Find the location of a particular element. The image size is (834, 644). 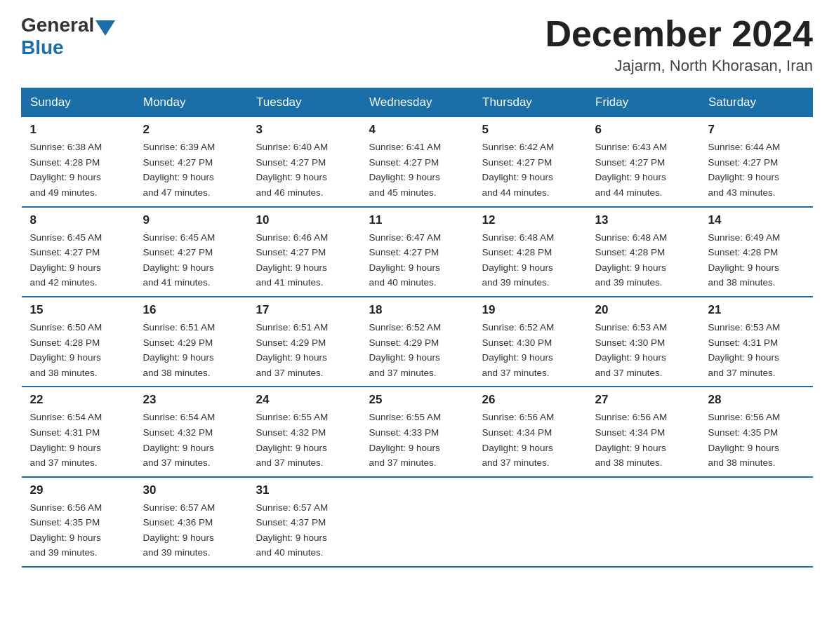

calendar-cell: 14 Sunrise: 6:49 AMSunset: 4:28 PMDaylig… is located at coordinates (757, 252).